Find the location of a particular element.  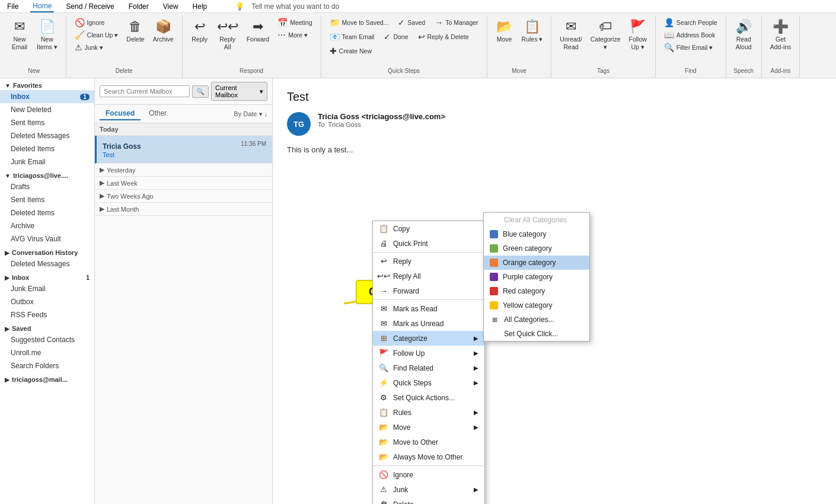

email-item: Tricia Goss 11:36 PM Test is located at coordinates (184, 149).